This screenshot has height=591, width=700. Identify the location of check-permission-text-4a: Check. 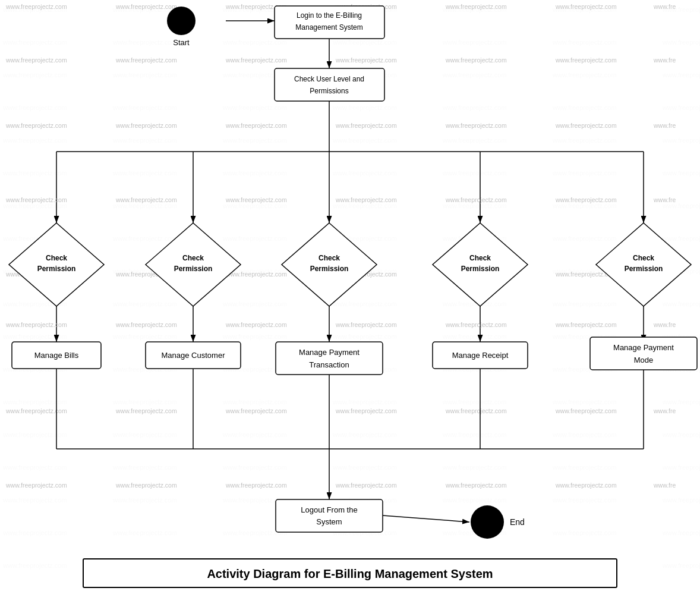
(480, 258).